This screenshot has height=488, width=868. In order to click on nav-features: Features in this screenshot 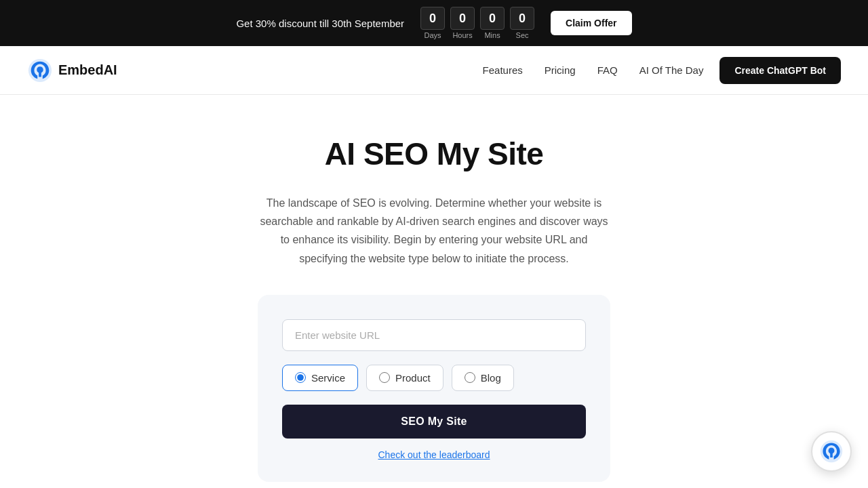, I will do `click(503, 70)`.